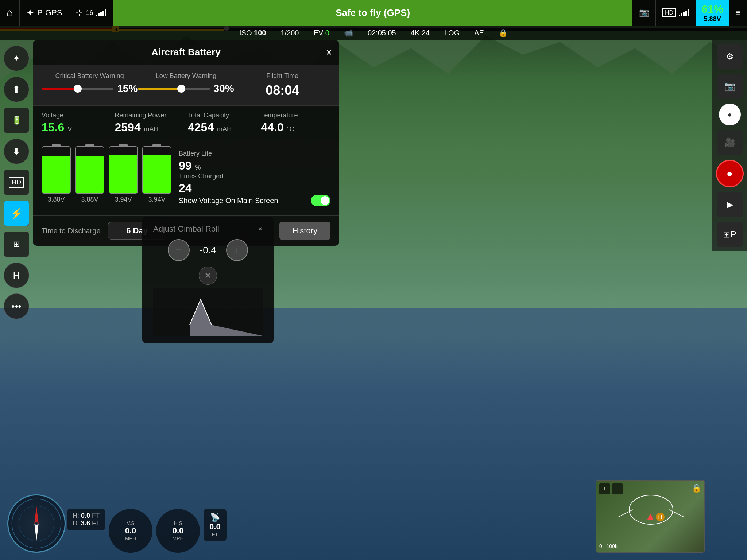 The image size is (747, 560). I want to click on home-button: ⌂, so click(10, 13).